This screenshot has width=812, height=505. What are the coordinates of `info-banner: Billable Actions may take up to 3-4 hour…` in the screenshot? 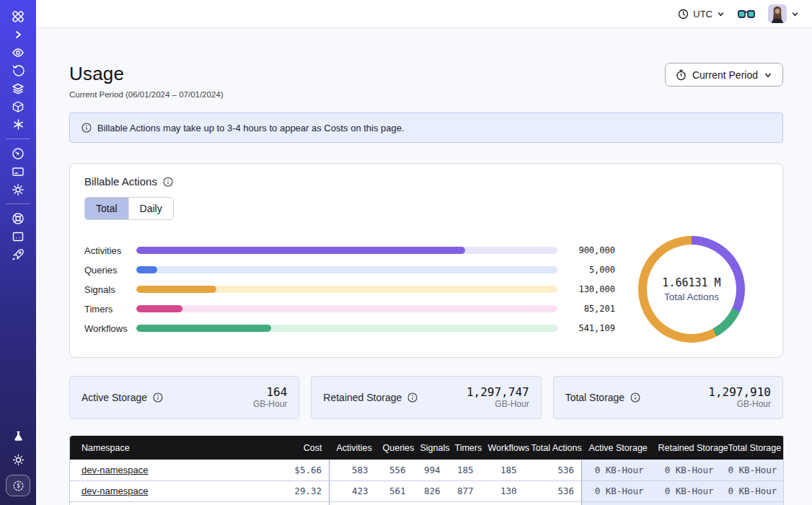 It's located at (426, 128).